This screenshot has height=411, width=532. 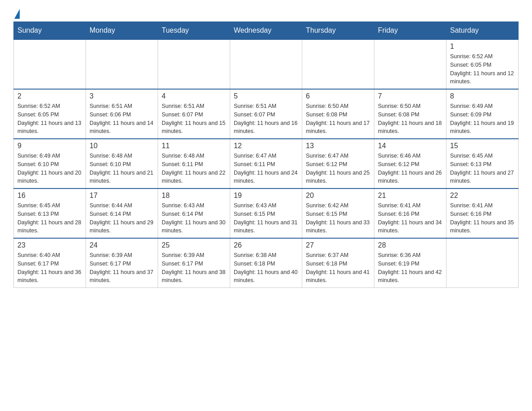 I want to click on day-info: Sunrise: 6:47 AMSunset: 6:11 PMDaylight:…, so click(x=266, y=168).